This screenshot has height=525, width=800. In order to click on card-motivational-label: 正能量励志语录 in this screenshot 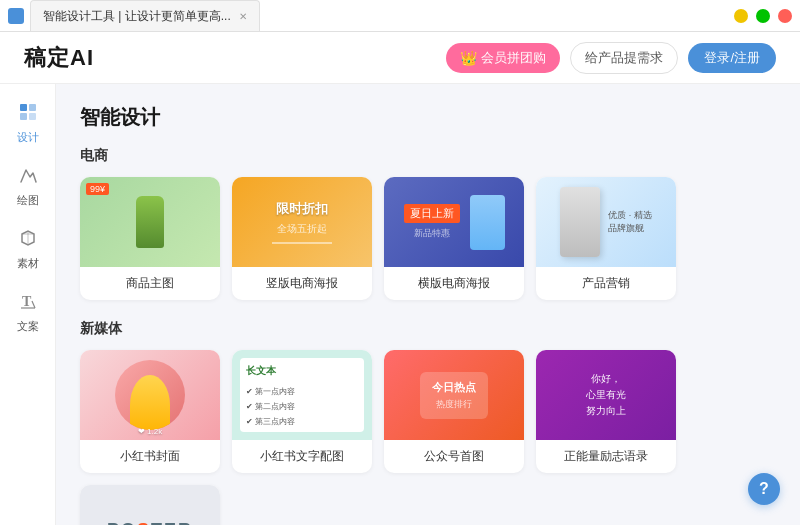, I will do `click(606, 456)`.